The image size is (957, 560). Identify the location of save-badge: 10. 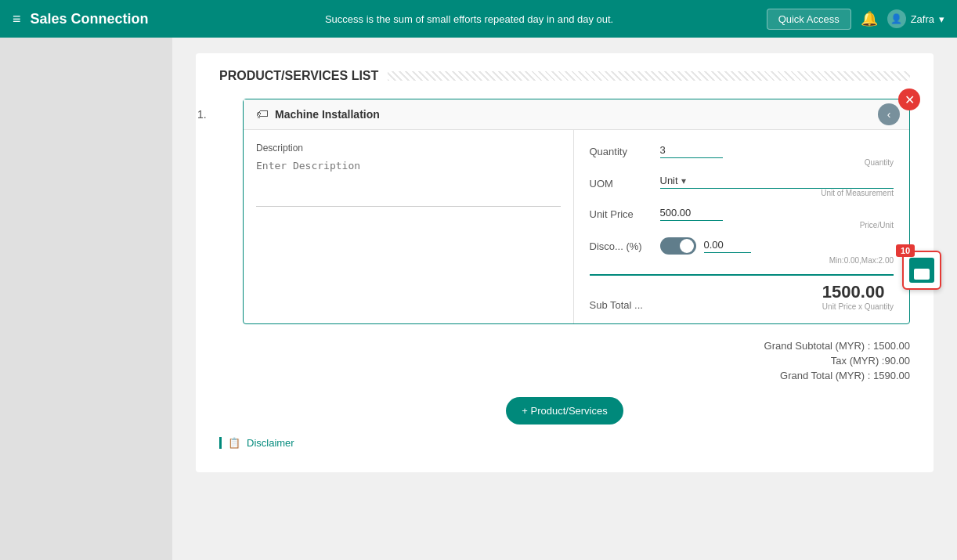
(905, 251).